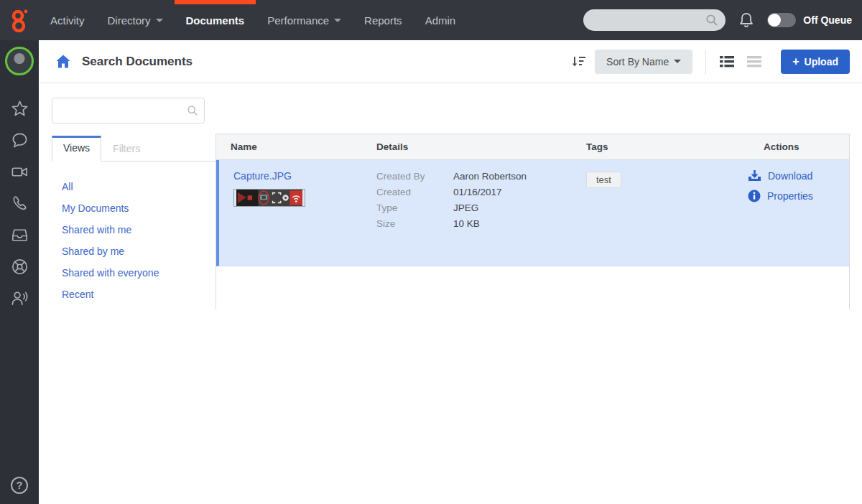  I want to click on nav-item-performance: Performance, so click(305, 20).